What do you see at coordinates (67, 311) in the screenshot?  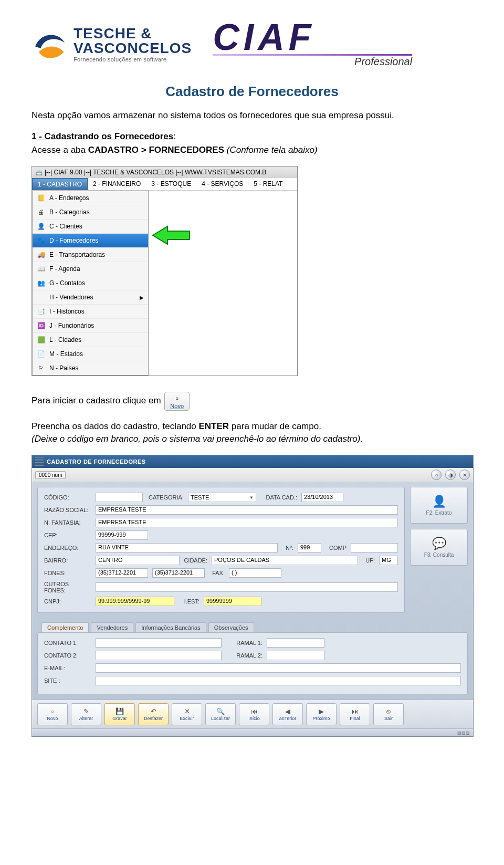 I see `menu-item-label: I - Históricos` at bounding box center [67, 311].